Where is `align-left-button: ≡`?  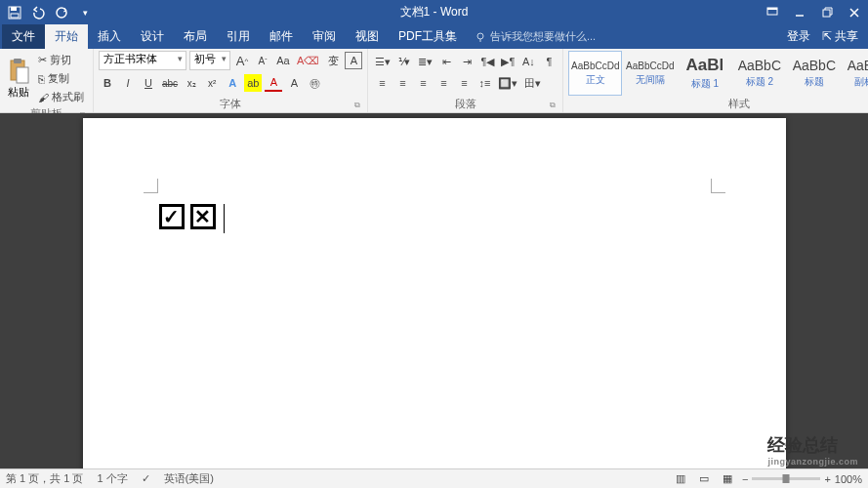
align-left-button: ≡ is located at coordinates (382, 83).